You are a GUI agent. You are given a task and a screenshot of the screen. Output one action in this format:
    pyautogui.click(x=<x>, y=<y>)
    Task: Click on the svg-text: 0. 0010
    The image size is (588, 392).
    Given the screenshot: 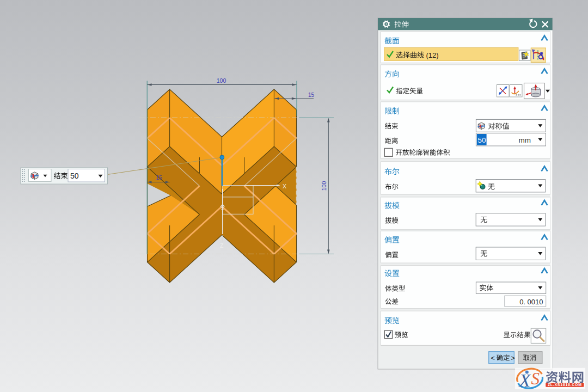 What is the action you would take?
    pyautogui.click(x=531, y=302)
    